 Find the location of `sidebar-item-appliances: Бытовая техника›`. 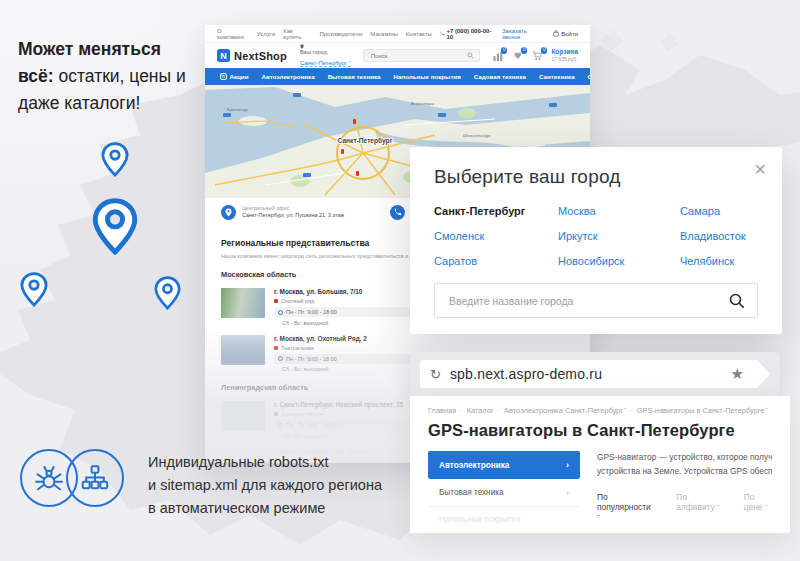

sidebar-item-appliances: Бытовая техника› is located at coordinates (504, 493).